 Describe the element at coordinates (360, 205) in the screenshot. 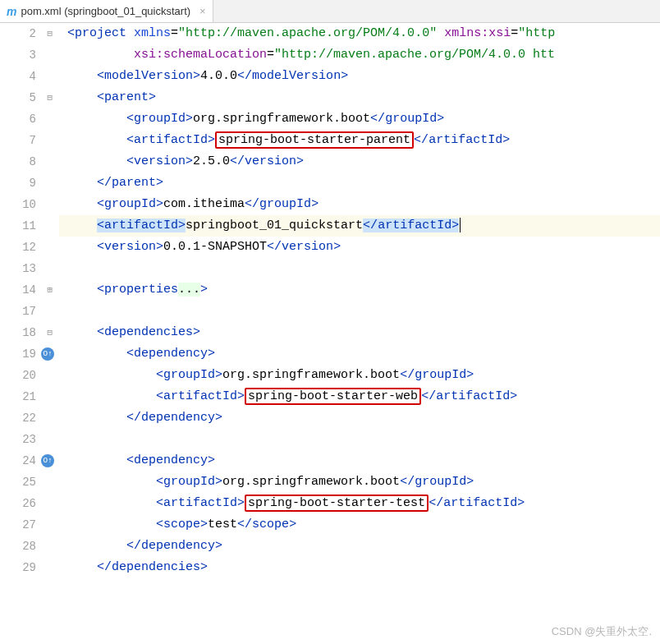

I see `code-line: <groupId>com.itheima</groupId>` at that location.